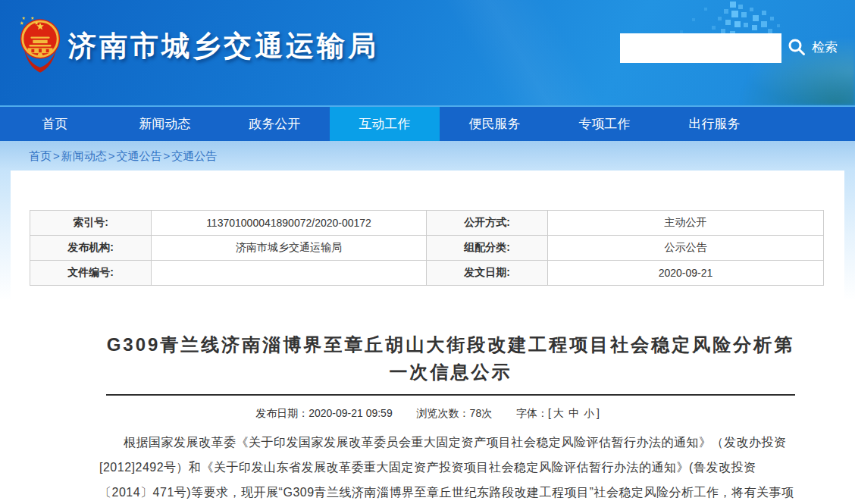  I want to click on info-value-category: 公示公告, so click(686, 249).